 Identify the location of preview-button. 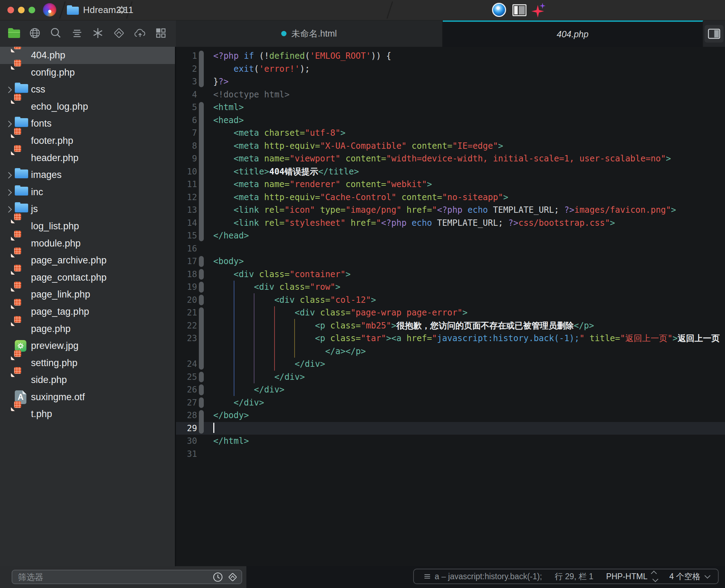
(35, 34).